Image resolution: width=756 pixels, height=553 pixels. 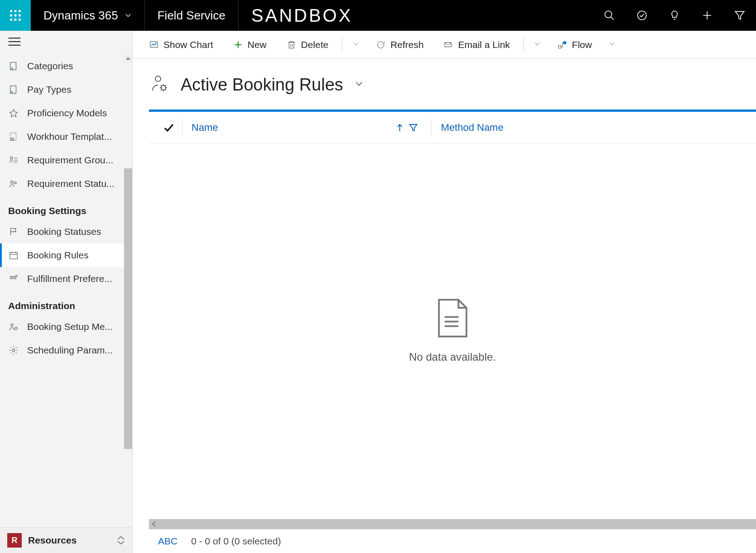 What do you see at coordinates (154, 45) in the screenshot?
I see `chart-icon` at bounding box center [154, 45].